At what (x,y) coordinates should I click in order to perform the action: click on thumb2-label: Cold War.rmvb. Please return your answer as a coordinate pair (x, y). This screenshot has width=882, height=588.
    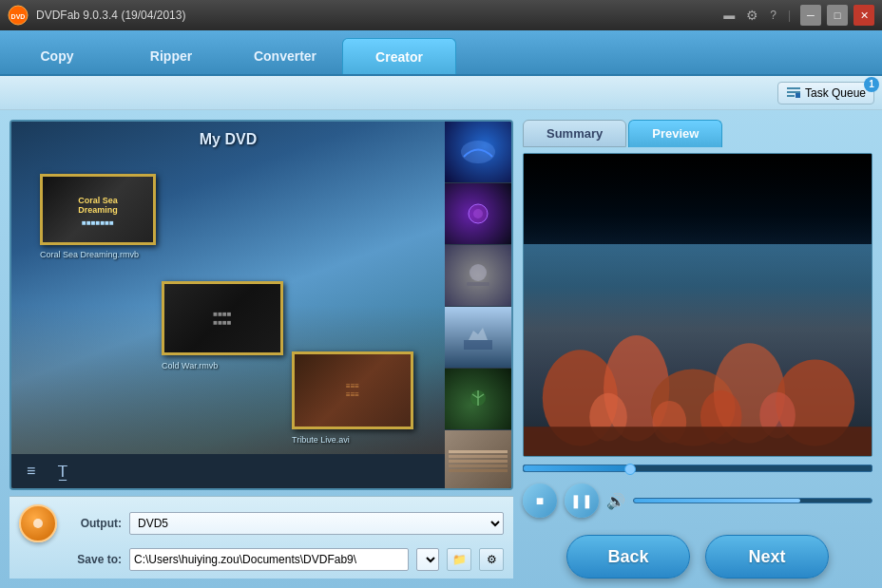
    Looking at the image, I should click on (190, 366).